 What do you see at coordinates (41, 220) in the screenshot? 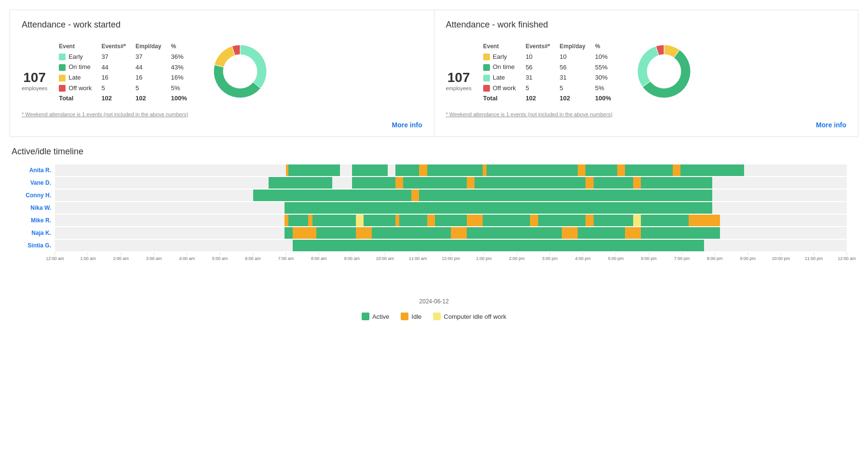
I see `employee-link-mike-r: Mike R.` at bounding box center [41, 220].